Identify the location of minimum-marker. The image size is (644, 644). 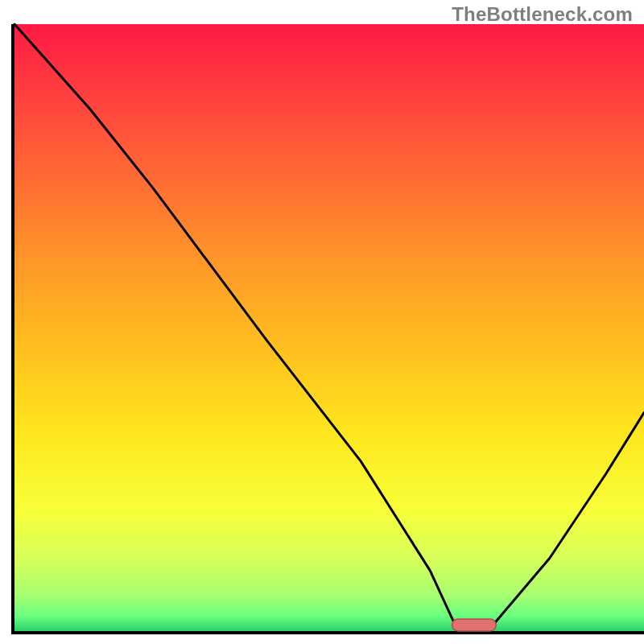
(473, 625).